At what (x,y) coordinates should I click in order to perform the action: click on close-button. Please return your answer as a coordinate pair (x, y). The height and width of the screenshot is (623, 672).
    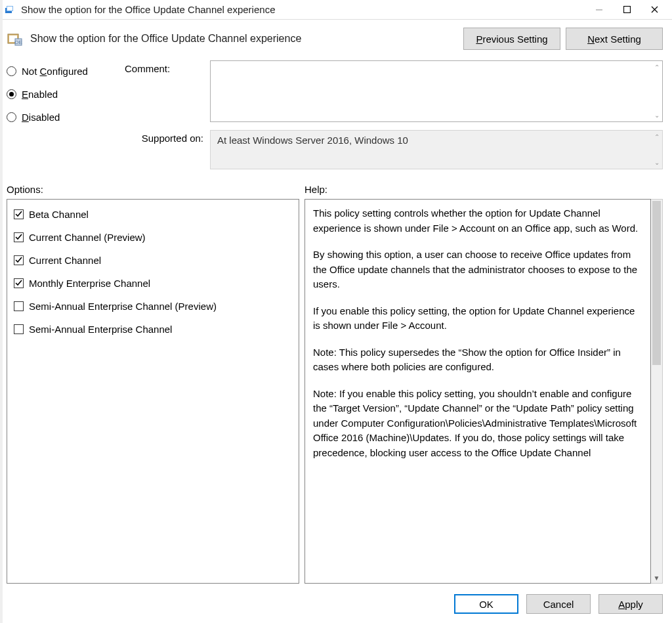
    Looking at the image, I should click on (654, 10).